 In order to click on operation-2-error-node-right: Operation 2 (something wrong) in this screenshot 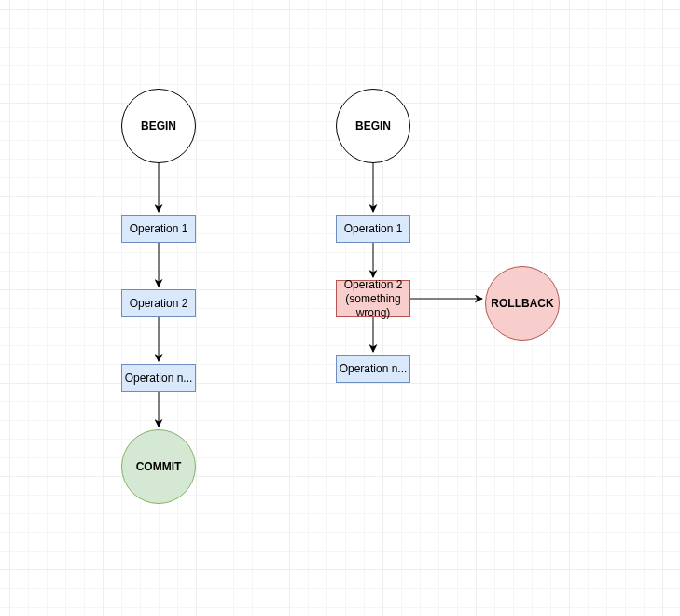, I will do `click(373, 299)`.